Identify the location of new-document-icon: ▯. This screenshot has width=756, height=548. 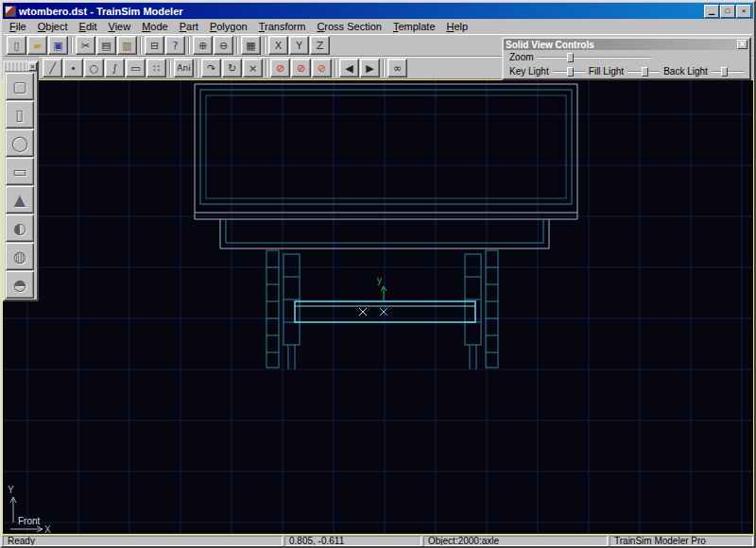
(16, 45).